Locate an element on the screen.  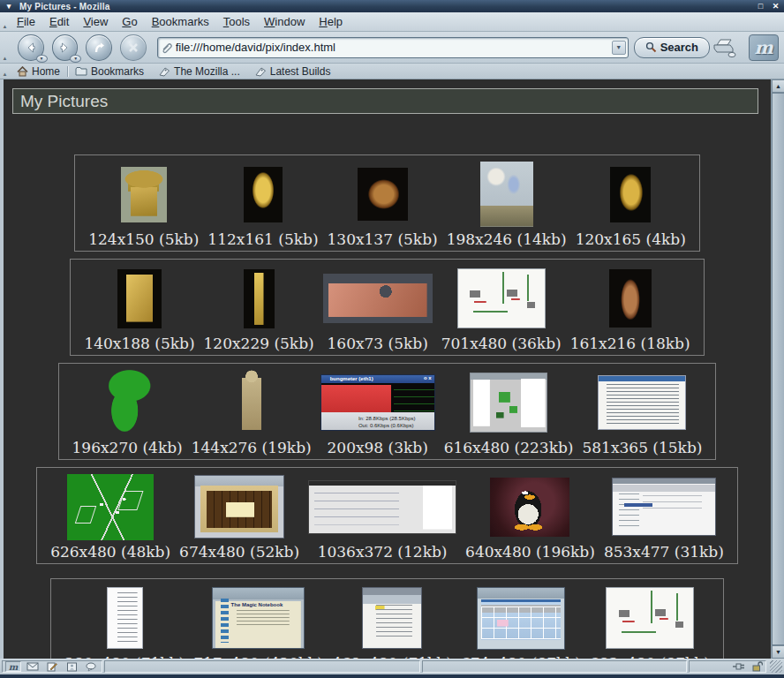
gallery-item-link: 198x246 (14kb) is located at coordinates (507, 204).